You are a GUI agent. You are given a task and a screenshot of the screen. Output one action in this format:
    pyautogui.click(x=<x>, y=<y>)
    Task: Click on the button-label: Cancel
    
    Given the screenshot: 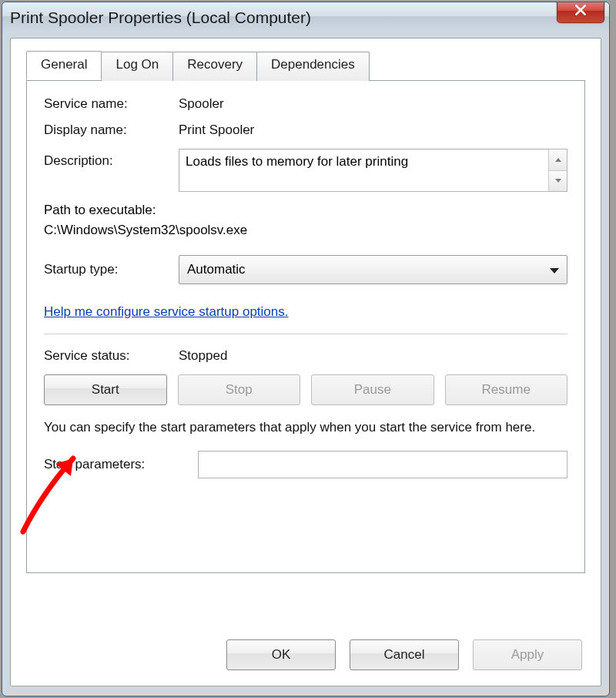 What is the action you would take?
    pyautogui.click(x=405, y=655)
    